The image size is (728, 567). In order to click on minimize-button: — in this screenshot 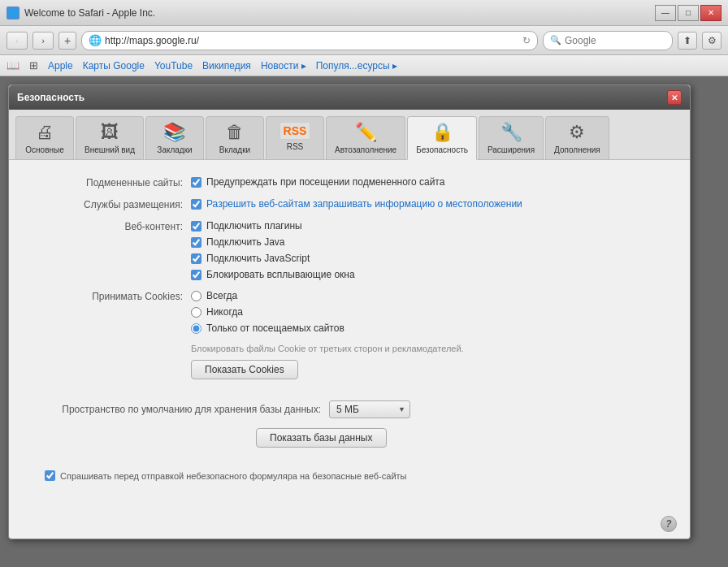, I will do `click(665, 13)`.